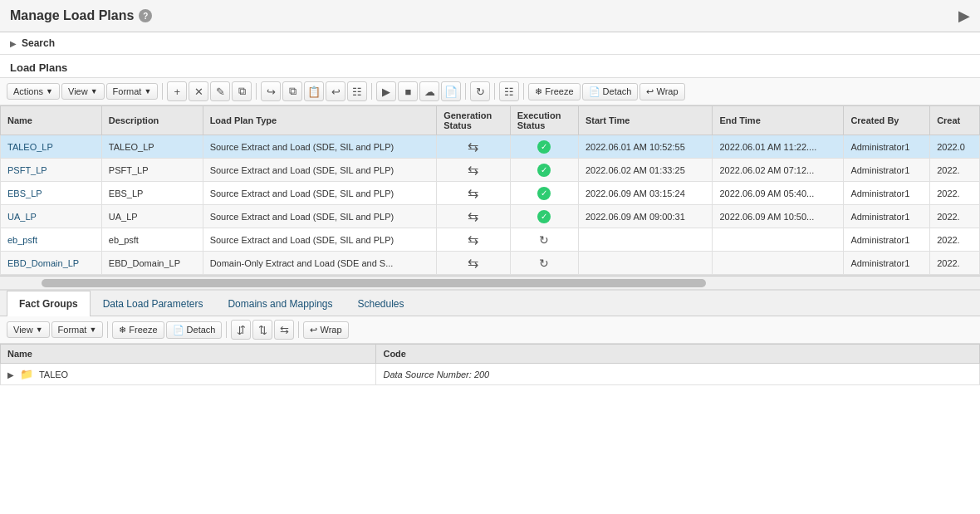 The height and width of the screenshot is (514, 980). I want to click on copy-icon-btn: ⧉, so click(292, 91).